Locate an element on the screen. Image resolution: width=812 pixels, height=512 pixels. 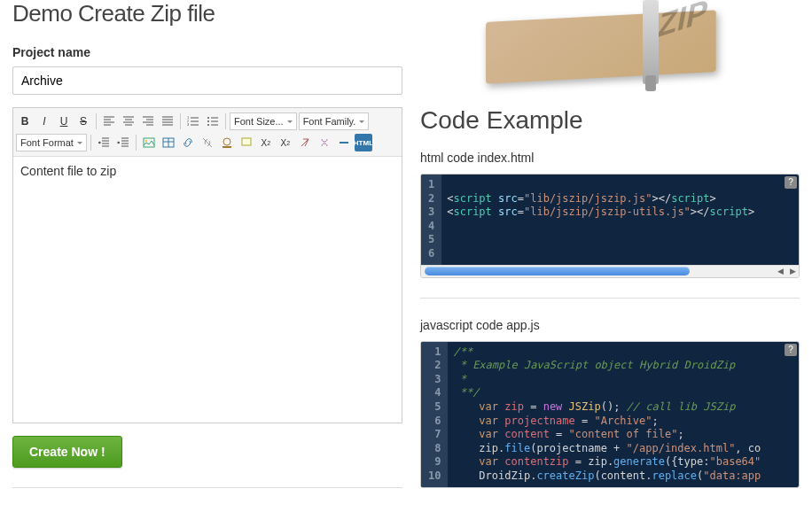
underline-button: U is located at coordinates (64, 121).